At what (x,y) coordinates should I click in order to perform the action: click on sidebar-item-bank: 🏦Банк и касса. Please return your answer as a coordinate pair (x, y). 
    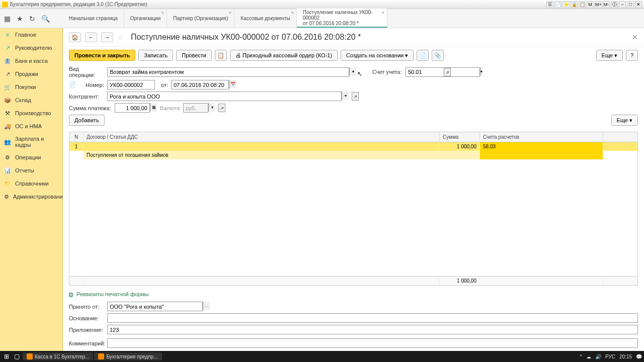
    Looking at the image, I should click on (31, 61).